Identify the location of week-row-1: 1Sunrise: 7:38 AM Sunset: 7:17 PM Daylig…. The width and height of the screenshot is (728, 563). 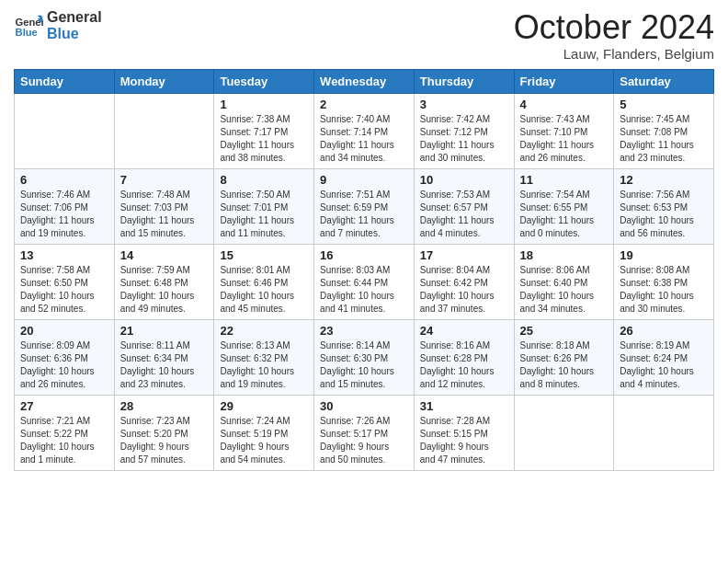
(364, 131).